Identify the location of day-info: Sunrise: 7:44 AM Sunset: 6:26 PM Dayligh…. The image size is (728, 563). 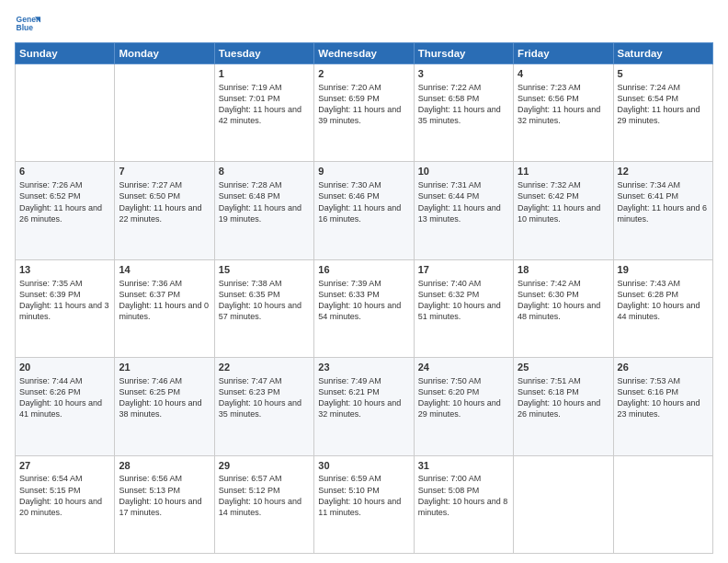
(64, 397).